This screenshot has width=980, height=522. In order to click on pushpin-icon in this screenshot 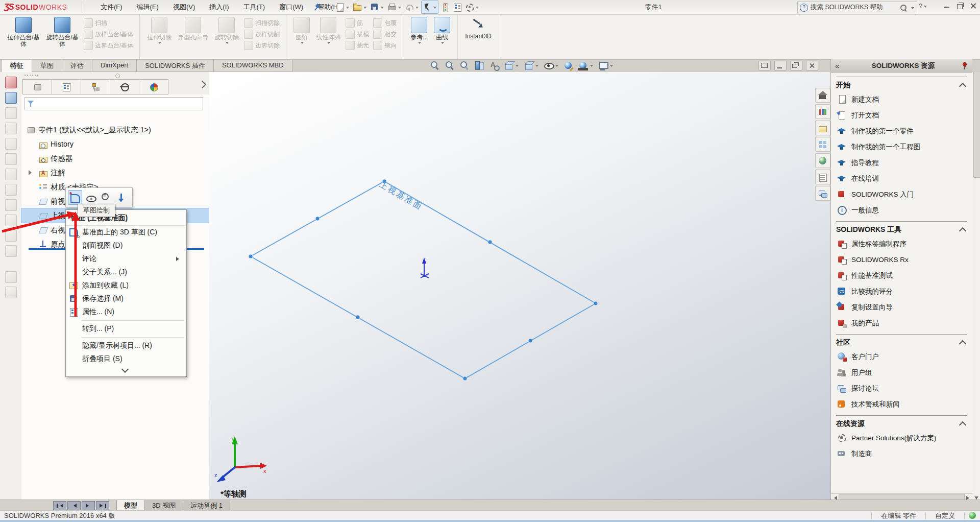, I will do `click(965, 66)`.